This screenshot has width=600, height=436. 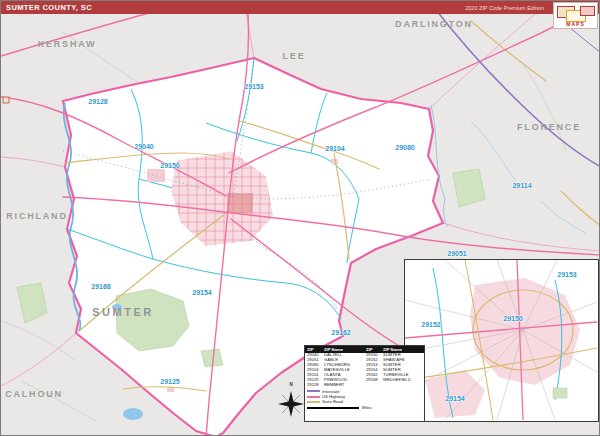 I want to click on zip-label-29114: 29114, so click(x=522, y=186).